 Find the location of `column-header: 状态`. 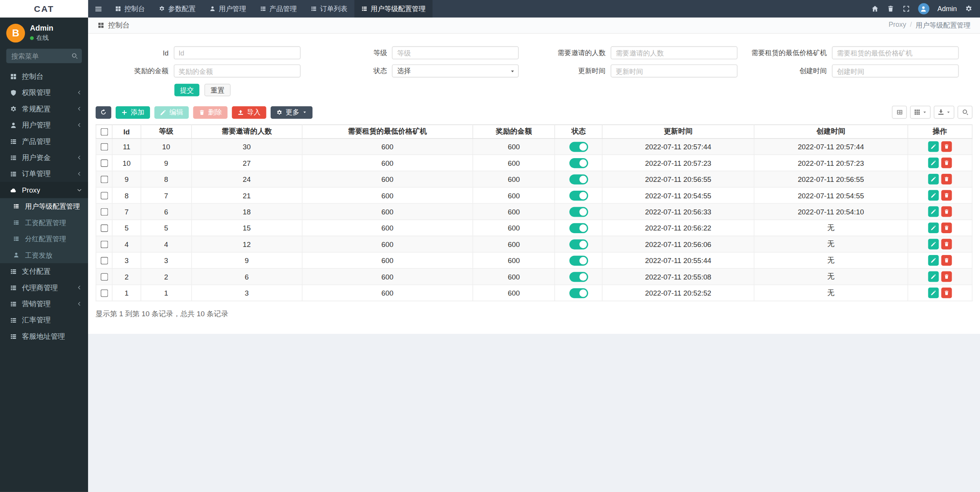

column-header: 状态 is located at coordinates (579, 132).